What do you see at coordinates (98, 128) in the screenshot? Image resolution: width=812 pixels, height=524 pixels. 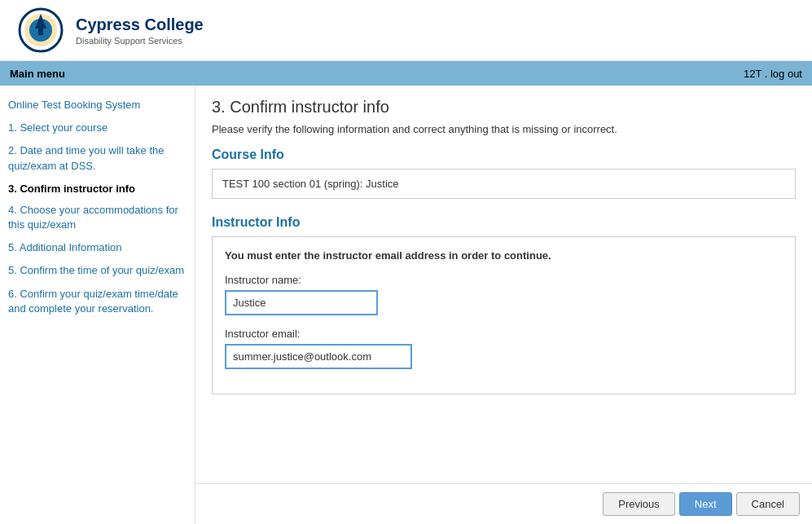 I see `sidebar-link-select-course: 1. Select your course` at bounding box center [98, 128].